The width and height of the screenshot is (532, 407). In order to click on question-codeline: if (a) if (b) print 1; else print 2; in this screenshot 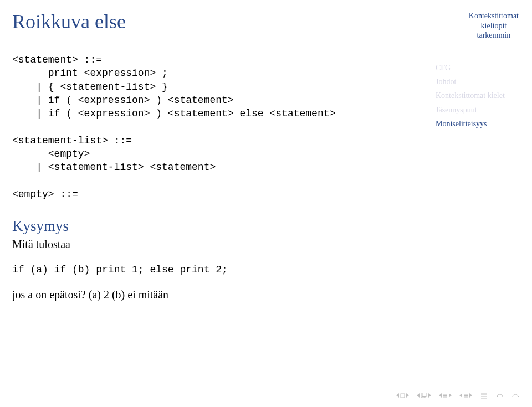, I will do `click(217, 270)`.